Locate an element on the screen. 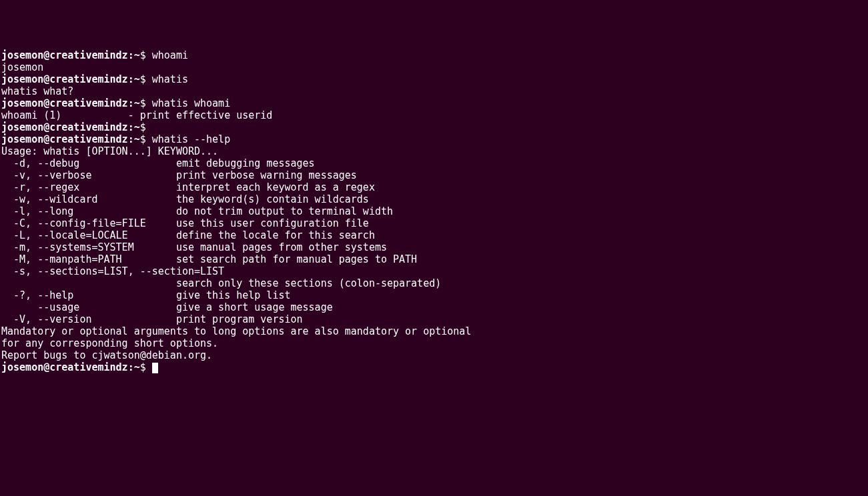  help-option: -M, --manpath=PATH set search path for m… is located at coordinates (209, 259).